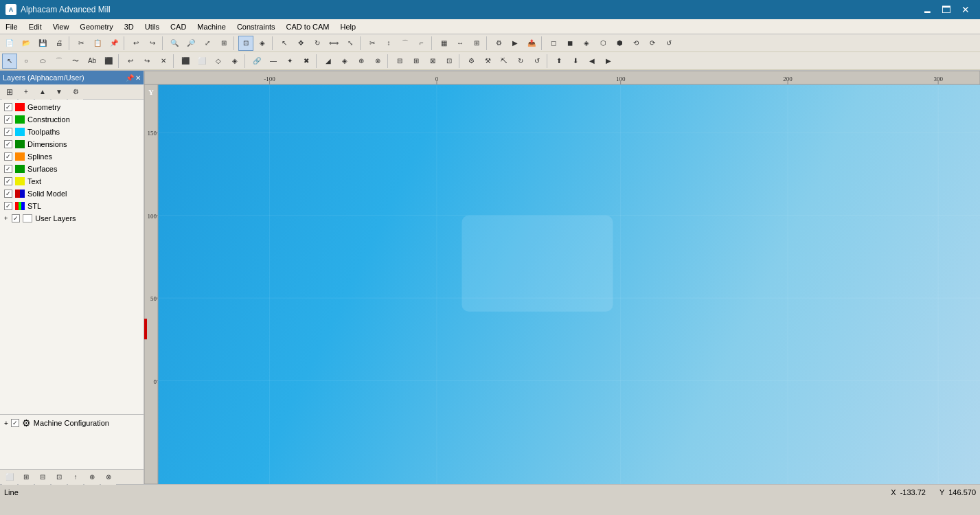  What do you see at coordinates (71, 132) in the screenshot?
I see `layer-item-toolpaths: Toolpaths` at bounding box center [71, 132].